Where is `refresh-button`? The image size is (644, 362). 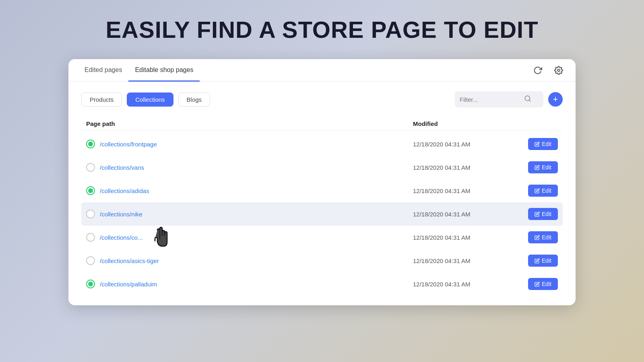
refresh-button is located at coordinates (538, 70).